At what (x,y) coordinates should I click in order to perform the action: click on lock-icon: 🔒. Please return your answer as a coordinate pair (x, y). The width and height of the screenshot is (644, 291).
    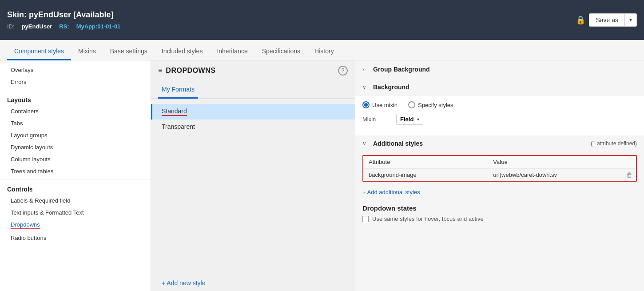
    Looking at the image, I should click on (580, 20).